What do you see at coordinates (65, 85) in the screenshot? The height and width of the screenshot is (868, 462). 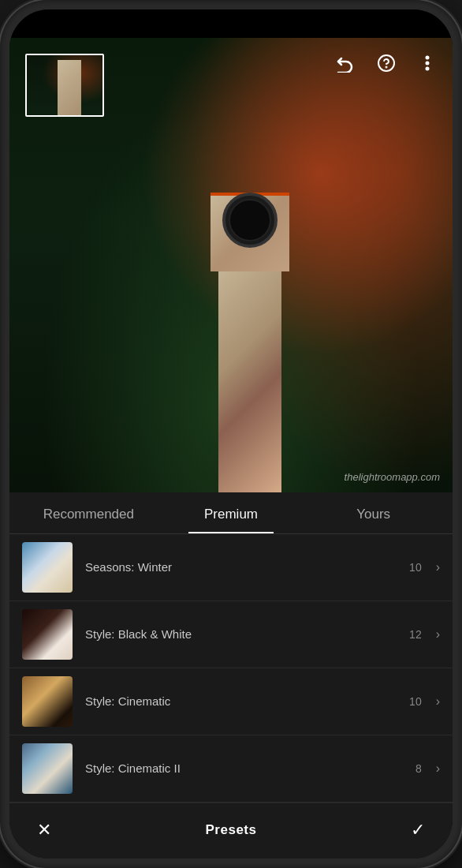 I see `thumbnail-image` at bounding box center [65, 85].